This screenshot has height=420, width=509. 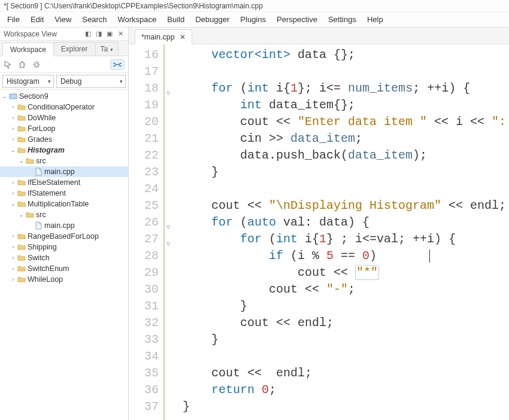 I want to click on code-line: cout << "*", so click(x=346, y=273).